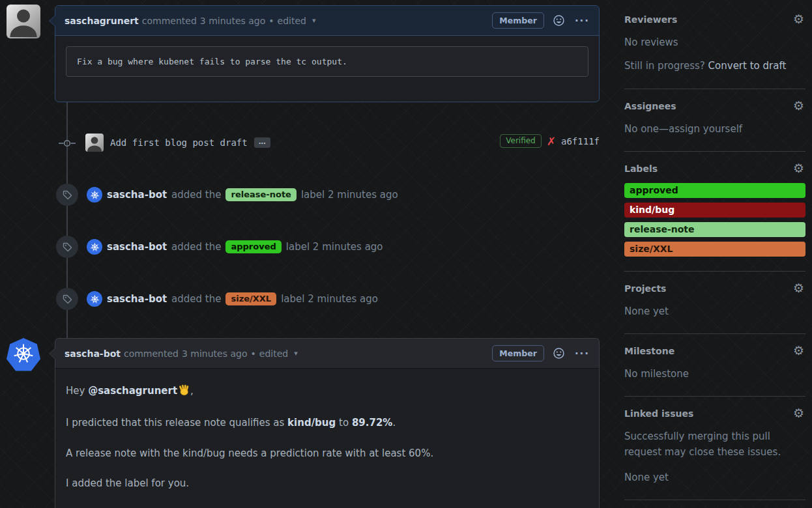  Describe the element at coordinates (178, 143) in the screenshot. I see `commit-main: Add first blog post draft …` at that location.